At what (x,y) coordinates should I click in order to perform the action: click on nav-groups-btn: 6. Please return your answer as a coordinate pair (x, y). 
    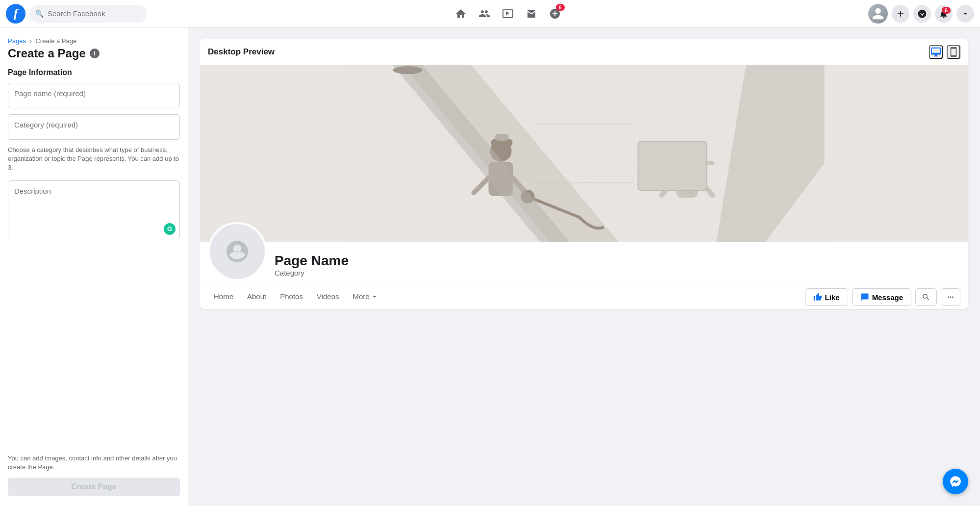
    Looking at the image, I should click on (555, 14).